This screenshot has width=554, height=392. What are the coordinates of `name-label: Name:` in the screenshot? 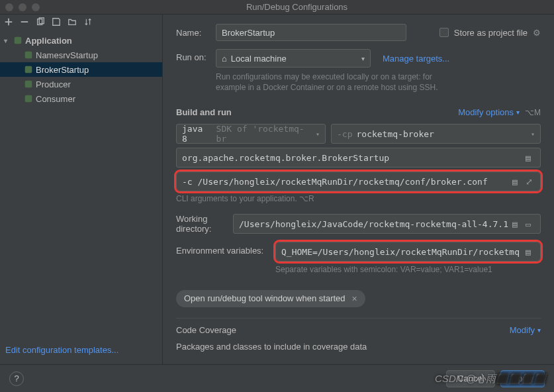 It's located at (196, 33).